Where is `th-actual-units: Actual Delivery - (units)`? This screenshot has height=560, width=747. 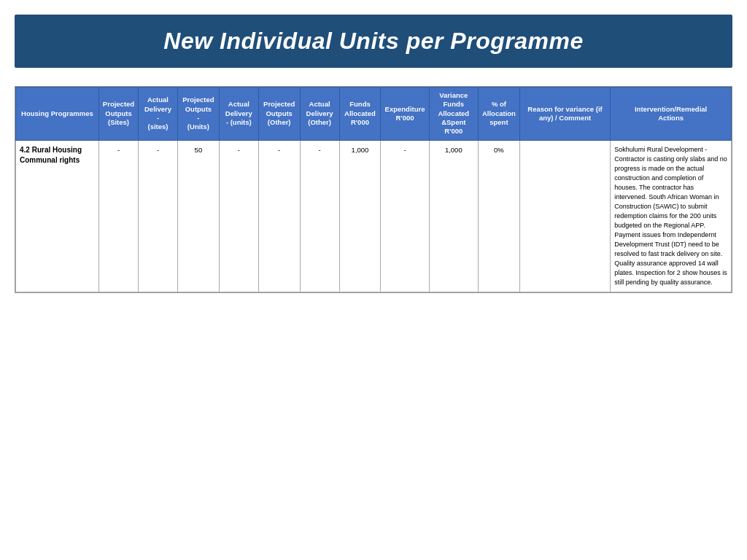 th-actual-units: Actual Delivery - (units) is located at coordinates (239, 114).